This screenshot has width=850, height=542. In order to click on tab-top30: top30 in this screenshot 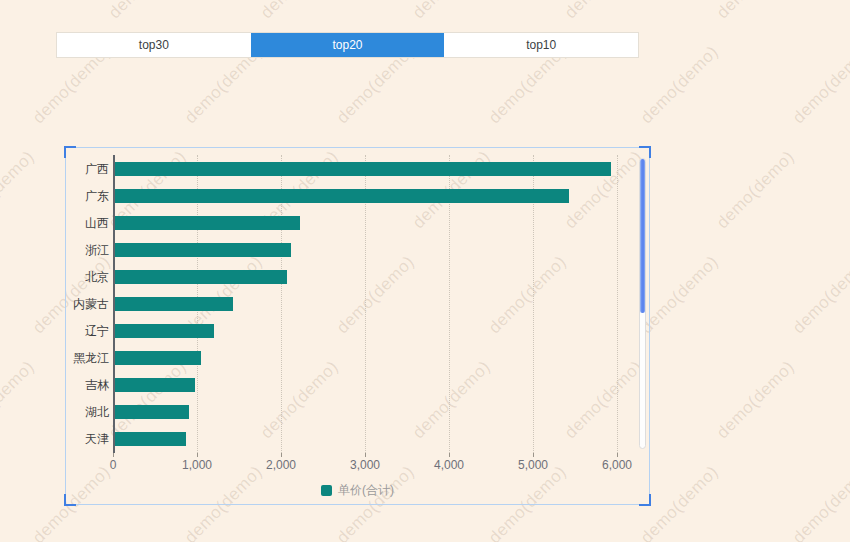, I will do `click(154, 45)`.